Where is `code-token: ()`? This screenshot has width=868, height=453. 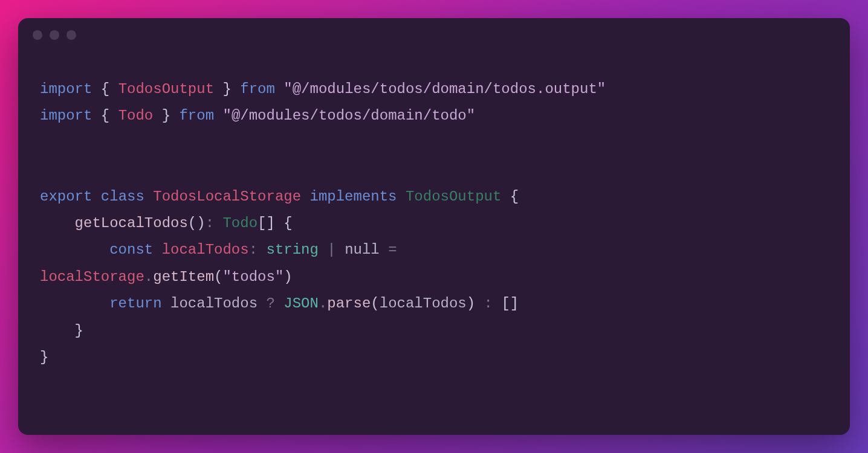
code-token: () is located at coordinates (197, 223).